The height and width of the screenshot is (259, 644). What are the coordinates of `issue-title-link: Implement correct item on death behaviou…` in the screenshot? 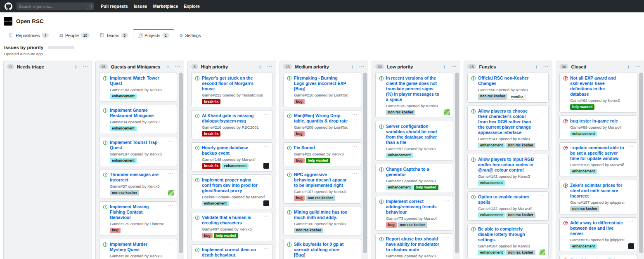 It's located at (231, 252).